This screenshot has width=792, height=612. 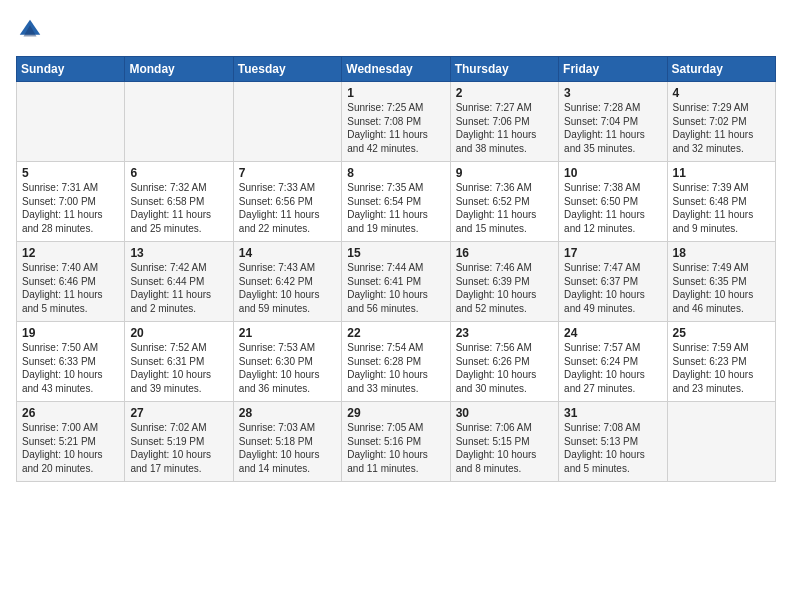 I want to click on calendar-cell: 9Sunrise: 7:36 AM Sunset: 6:52 PM Daylig…, so click(x=504, y=202).